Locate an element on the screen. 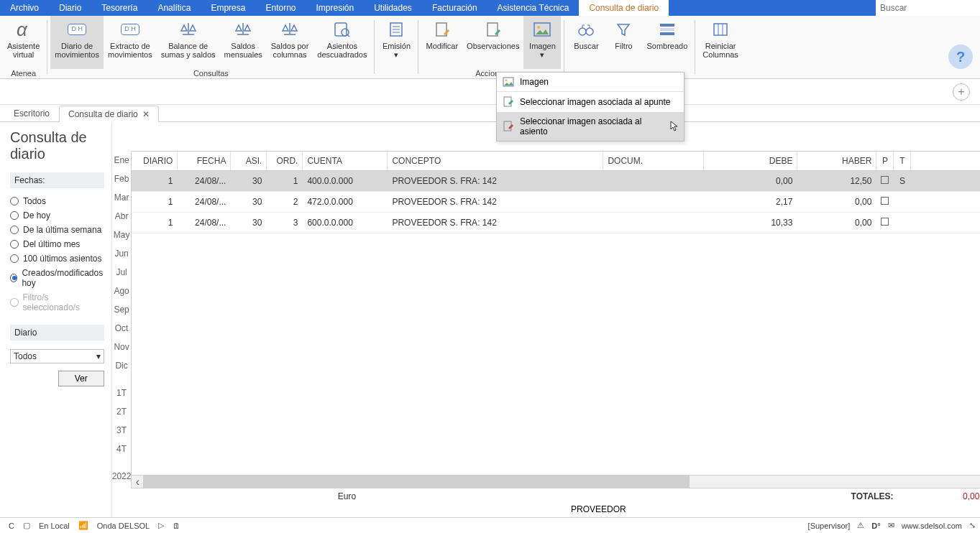  add-button: + is located at coordinates (961, 92).